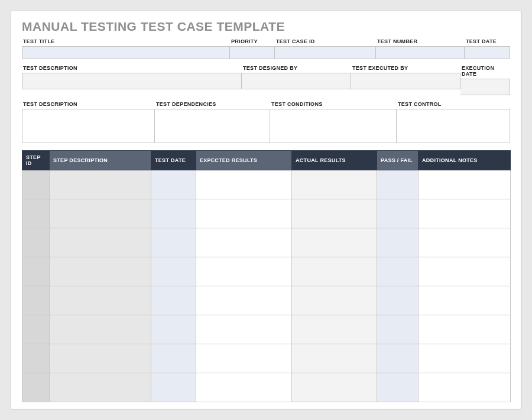 The width and height of the screenshot is (532, 420). What do you see at coordinates (132, 69) in the screenshot?
I see `test-description-label: TEST DESCRIPTION` at bounding box center [132, 69].